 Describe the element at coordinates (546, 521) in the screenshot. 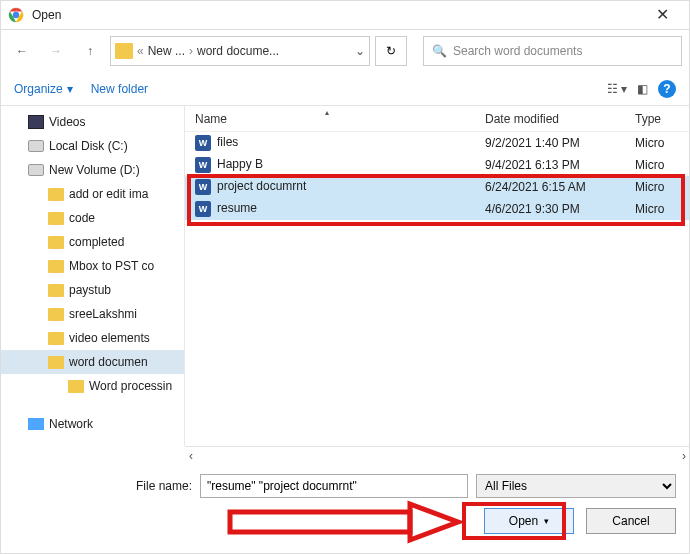

I see `open-split-icon: ▾` at that location.